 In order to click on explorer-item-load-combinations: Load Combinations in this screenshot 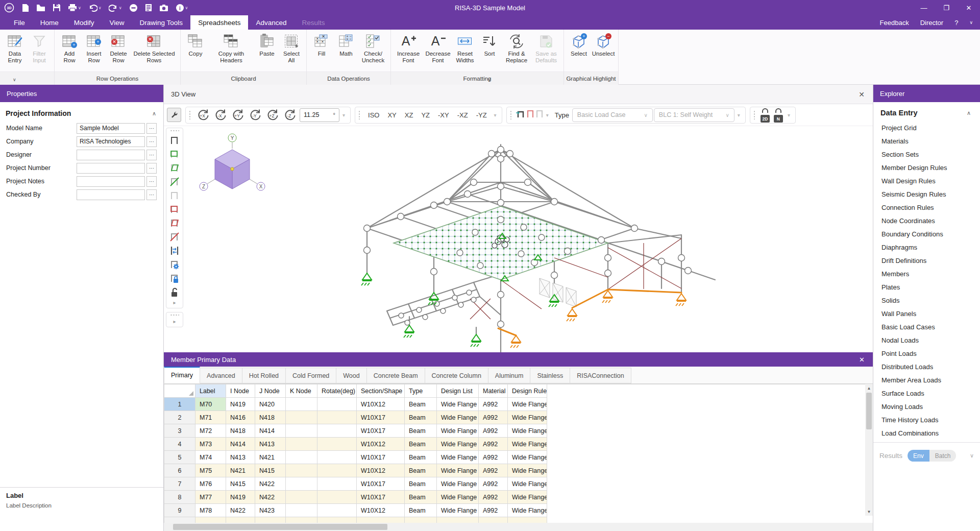, I will do `click(927, 433)`.